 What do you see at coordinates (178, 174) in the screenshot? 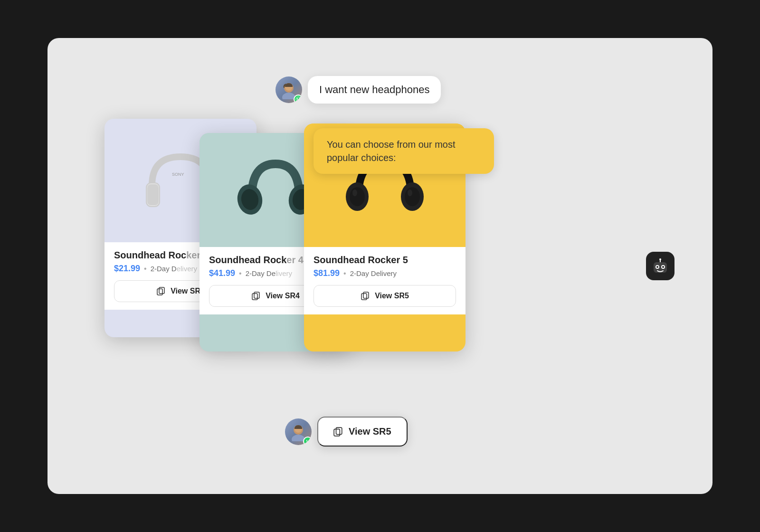
I see `svg-text: SONY` at bounding box center [178, 174].